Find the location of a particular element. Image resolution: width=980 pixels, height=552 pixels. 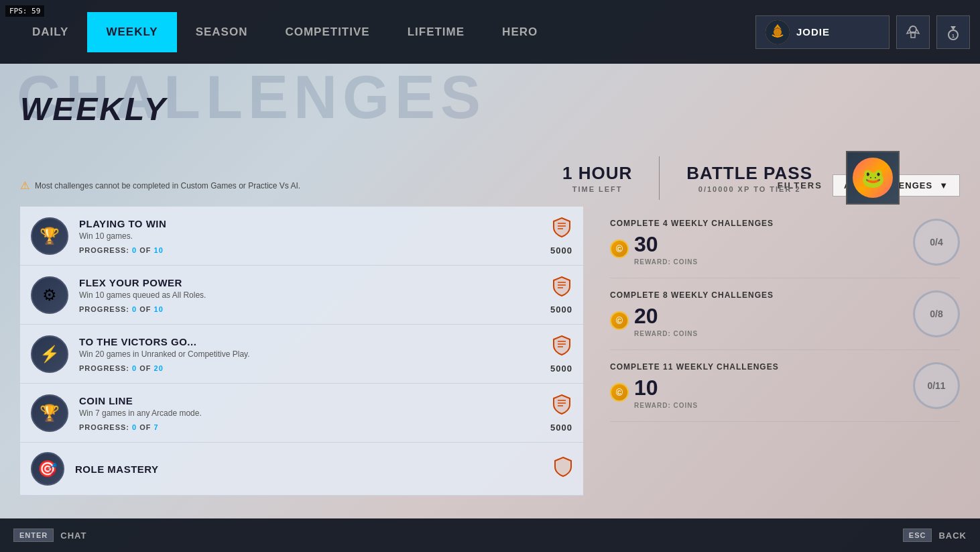

time-value: 1 HOUR is located at coordinates (597, 173).